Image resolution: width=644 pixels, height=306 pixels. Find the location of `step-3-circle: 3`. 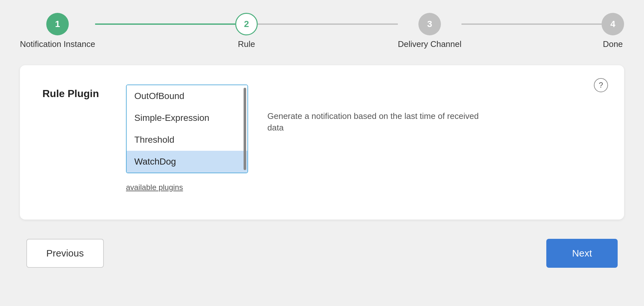

step-3-circle: 3 is located at coordinates (430, 24).